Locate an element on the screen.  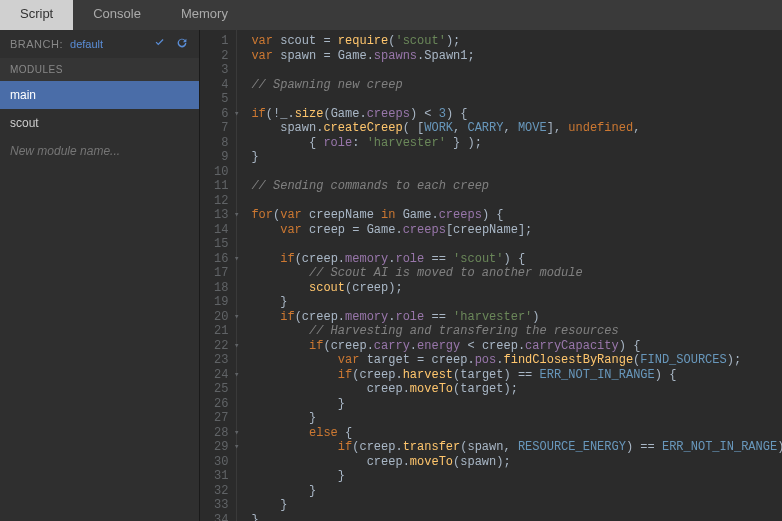
line-number: 2 is located at coordinates (221, 56).